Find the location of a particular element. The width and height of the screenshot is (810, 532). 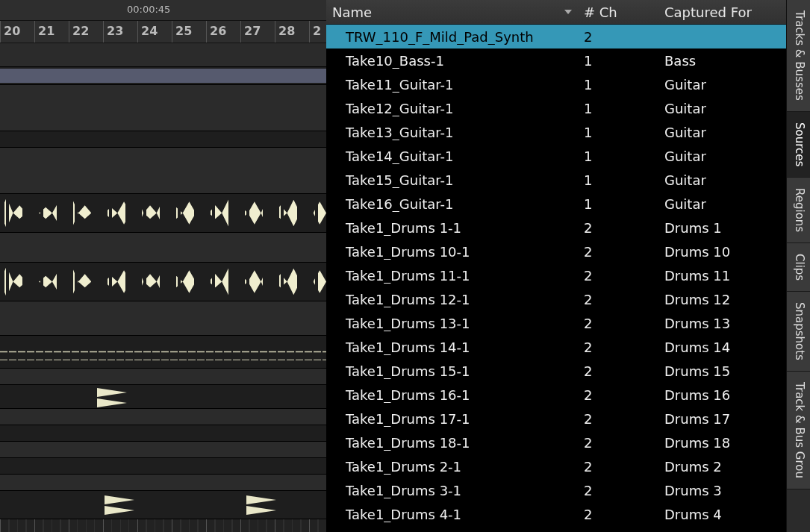

source-row: Take13_Guitar-11Guitar is located at coordinates (556, 132).